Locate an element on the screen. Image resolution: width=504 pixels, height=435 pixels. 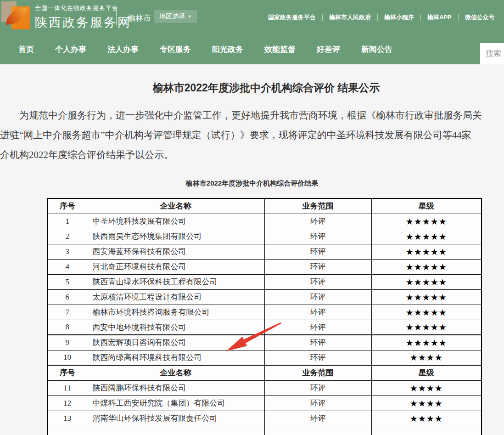
brand-divider is located at coordinates (117, 17).